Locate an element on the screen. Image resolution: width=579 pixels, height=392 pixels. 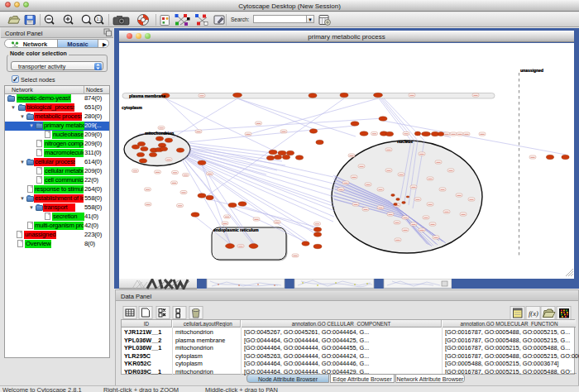
svg-text: nucleus is located at coordinates (405, 141).